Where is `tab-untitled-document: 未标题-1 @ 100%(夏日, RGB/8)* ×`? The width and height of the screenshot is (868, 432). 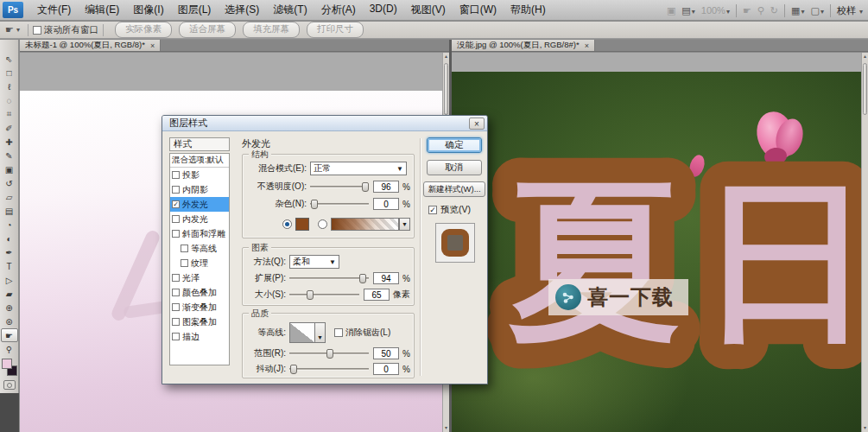
tab-untitled-document: 未标题-1 @ 100%(夏日, RGB/8)* × is located at coordinates (90, 45).